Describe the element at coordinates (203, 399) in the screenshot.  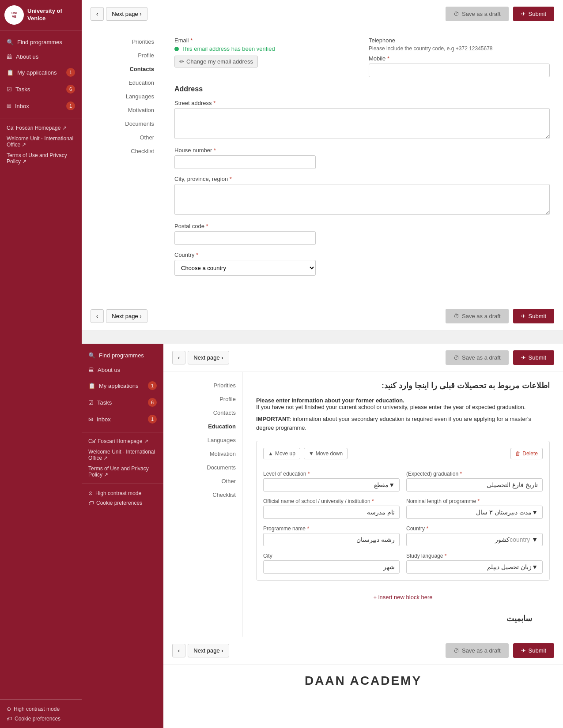
I see `step-profile-2: Profile` at that location.